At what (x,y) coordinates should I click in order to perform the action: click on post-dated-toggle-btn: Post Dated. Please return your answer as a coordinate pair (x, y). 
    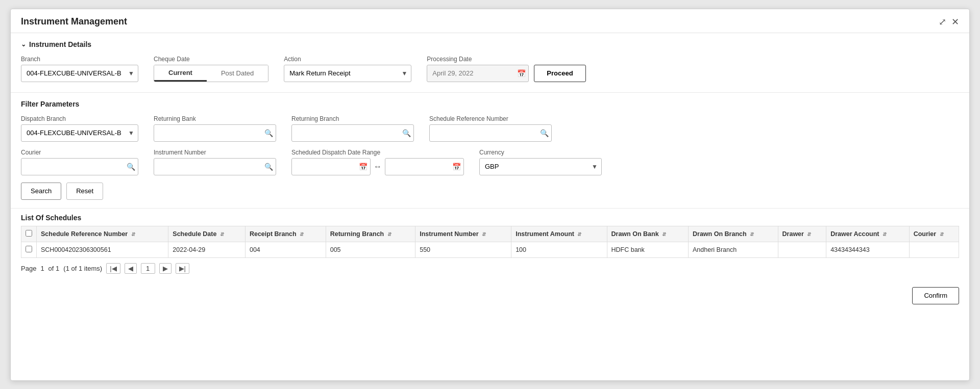
    Looking at the image, I should click on (237, 73).